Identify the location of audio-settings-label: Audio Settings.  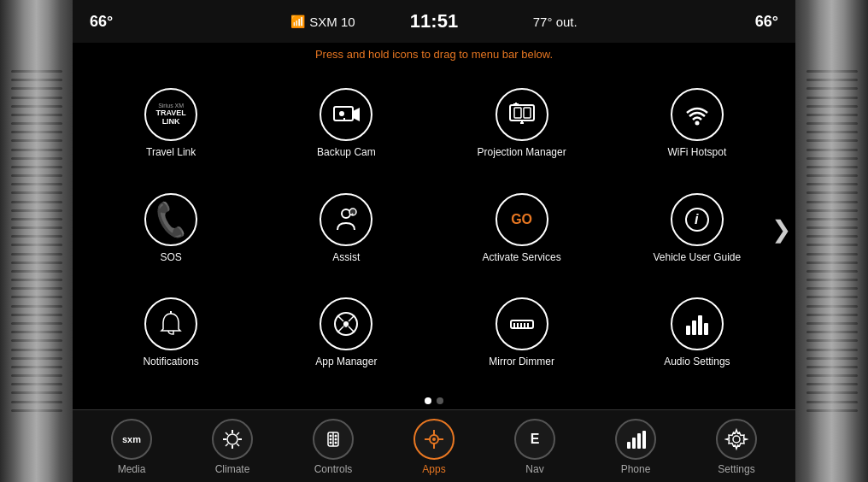
(697, 362).